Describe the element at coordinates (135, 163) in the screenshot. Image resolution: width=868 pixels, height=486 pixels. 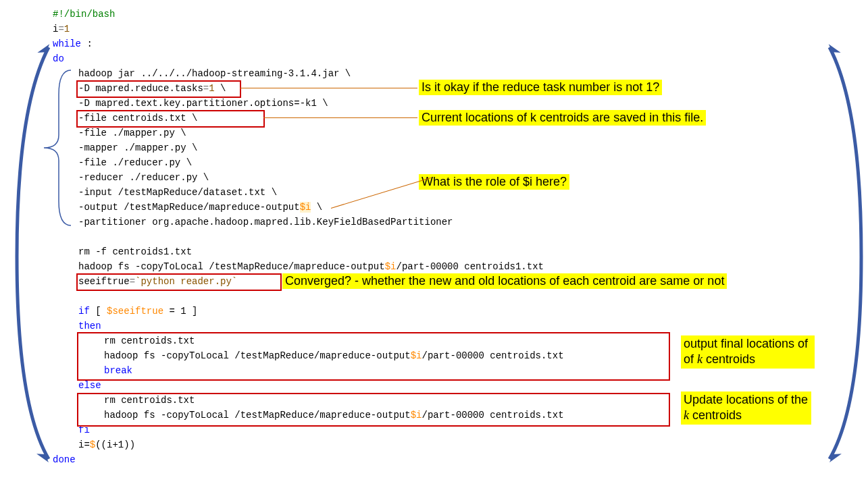
I see `file-reducer-line: -file ./reducer.py \` at that location.